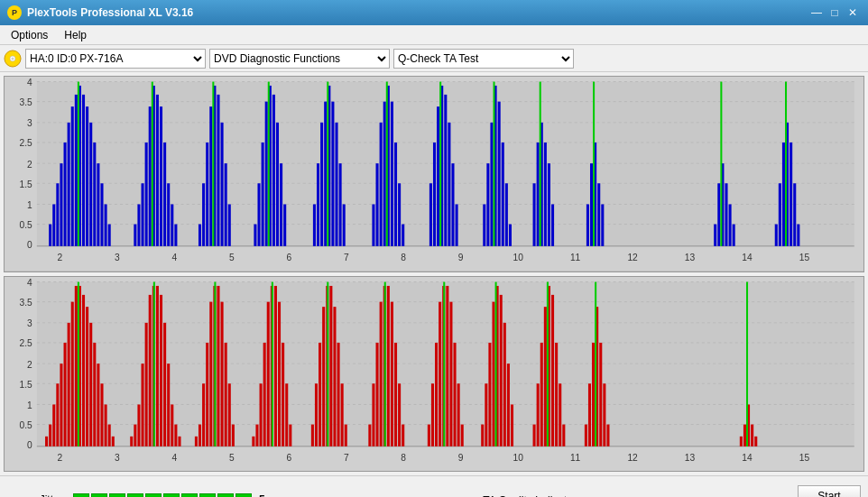 Image resolution: width=868 pixels, height=497 pixels. I want to click on device-select: HA:0 ID:0 PX-716A, so click(115, 59).